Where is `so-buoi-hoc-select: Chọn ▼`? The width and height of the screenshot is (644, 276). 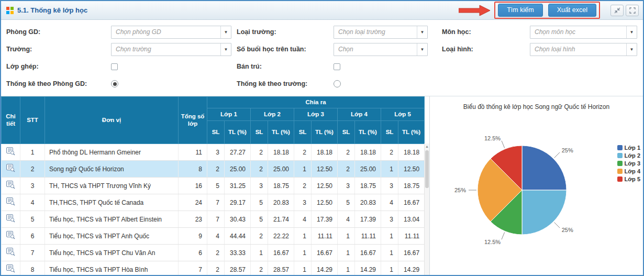
so-buoi-hoc-select: Chọn ▼ is located at coordinates (381, 49).